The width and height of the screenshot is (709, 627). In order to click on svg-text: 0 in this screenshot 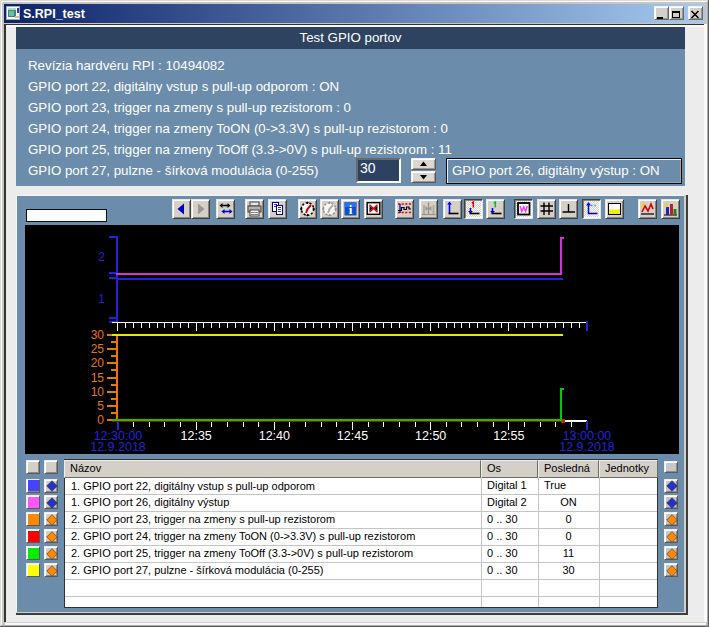, I will do `click(100, 420)`.